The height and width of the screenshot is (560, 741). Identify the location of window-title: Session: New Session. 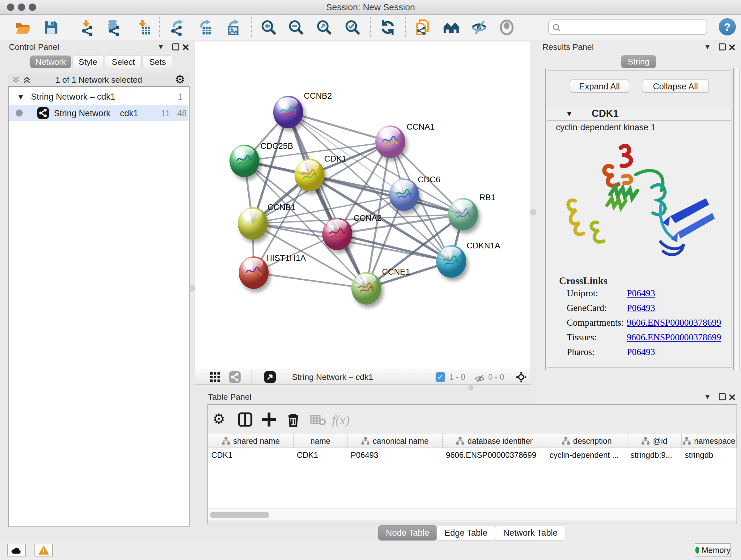
(370, 7).